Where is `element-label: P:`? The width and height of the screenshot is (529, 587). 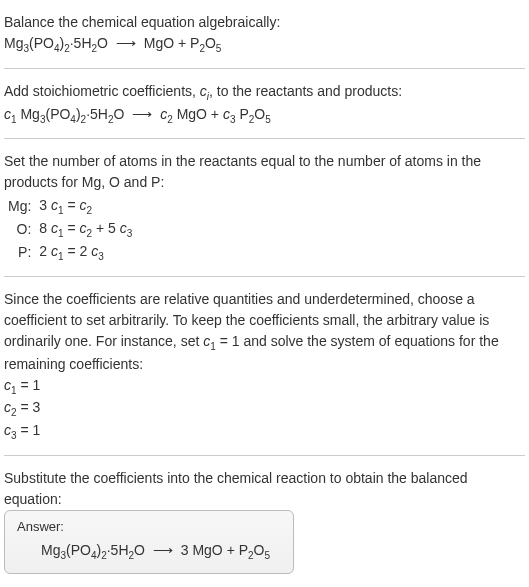 element-label: P: is located at coordinates (20, 252).